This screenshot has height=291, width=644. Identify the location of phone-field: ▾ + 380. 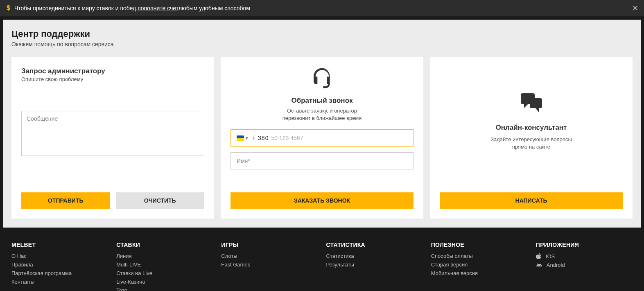
(322, 138).